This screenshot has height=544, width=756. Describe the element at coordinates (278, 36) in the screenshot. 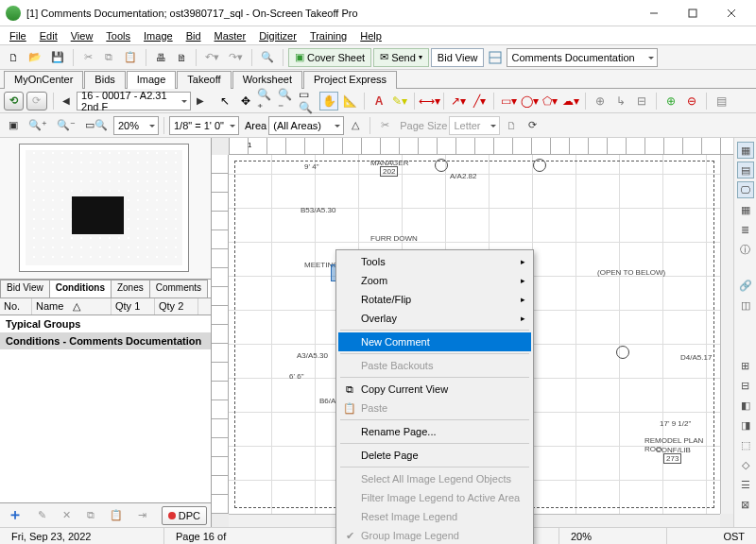

I see `menu-digitizer: Digitizer` at that location.